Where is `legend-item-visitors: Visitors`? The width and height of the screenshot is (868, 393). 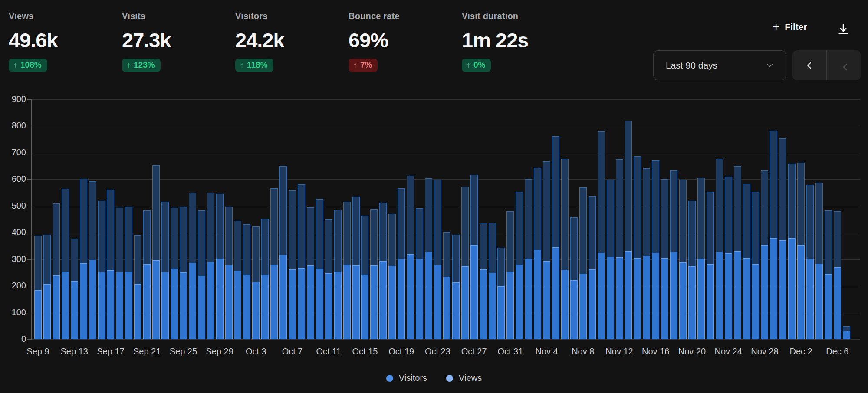 legend-item-visitors: Visitors is located at coordinates (407, 378).